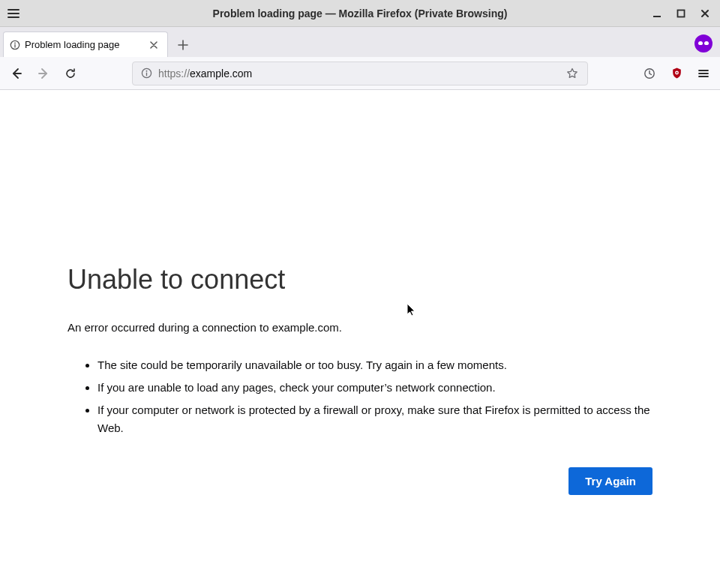  I want to click on error-actions: Try Again, so click(360, 482).